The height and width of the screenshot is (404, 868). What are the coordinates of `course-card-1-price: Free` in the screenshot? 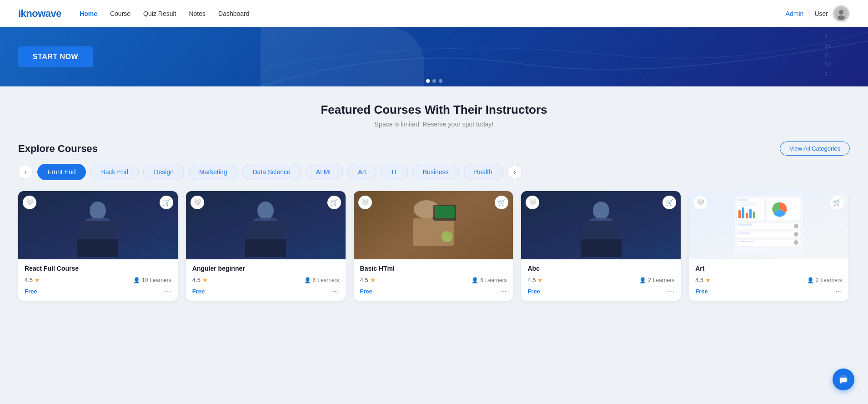 It's located at (198, 291).